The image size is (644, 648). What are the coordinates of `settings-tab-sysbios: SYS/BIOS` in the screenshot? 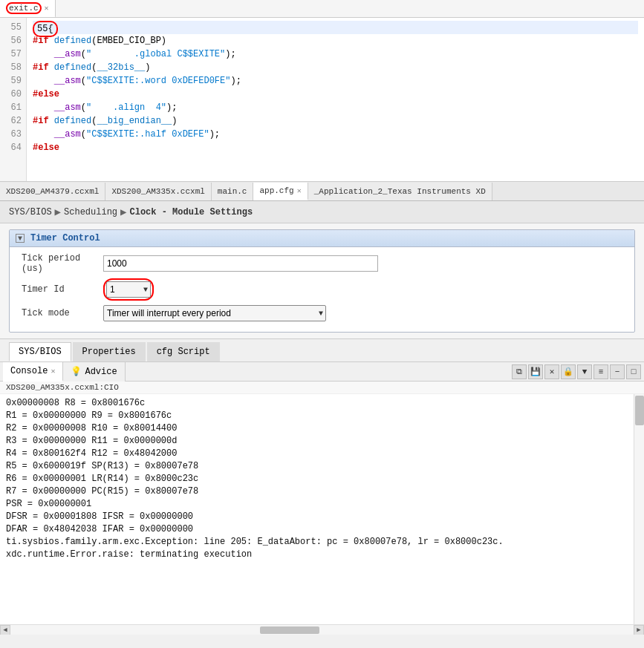 It's located at (40, 352).